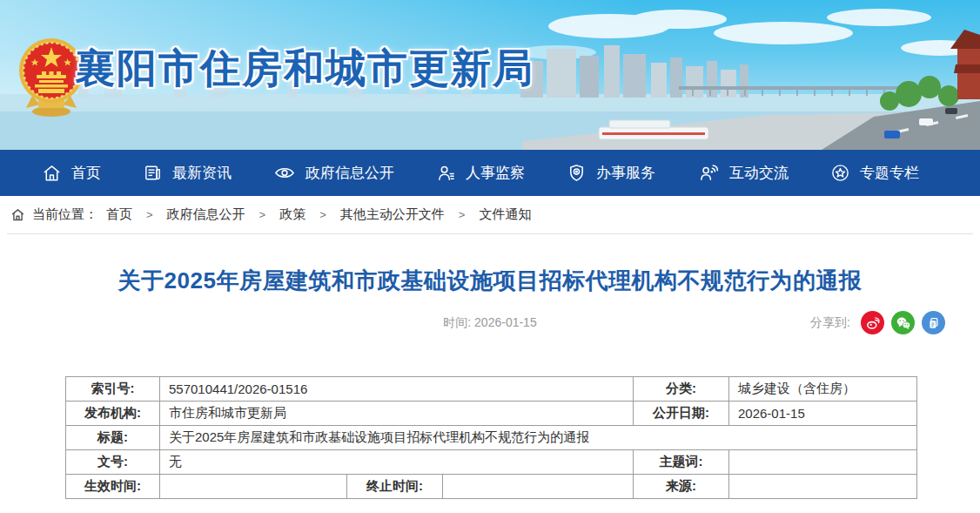 This screenshot has height=513, width=980. I want to click on nav-label: 人事监察, so click(495, 172).